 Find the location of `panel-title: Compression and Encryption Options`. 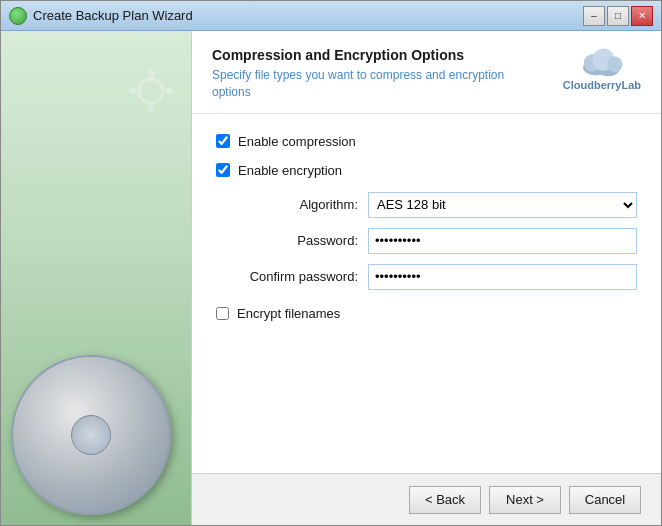

panel-title: Compression and Encryption Options is located at coordinates (372, 55).